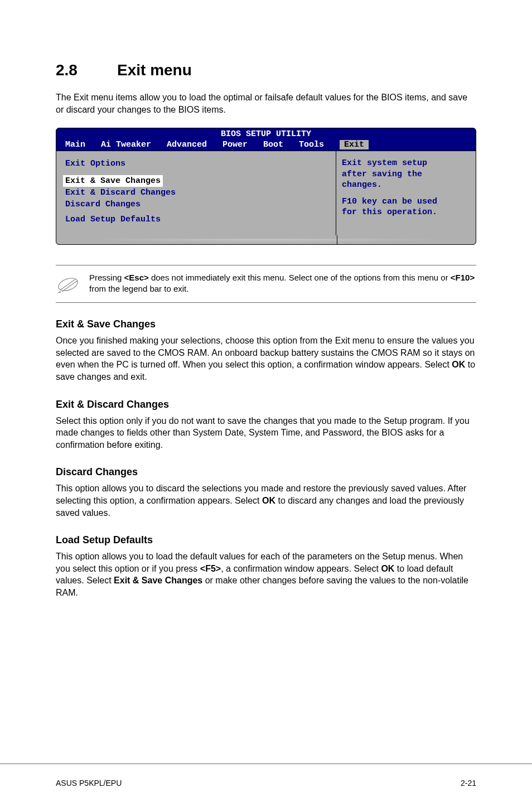 The width and height of the screenshot is (532, 802). What do you see at coordinates (137, 278) in the screenshot?
I see `note-key-esc: <Esc>` at bounding box center [137, 278].